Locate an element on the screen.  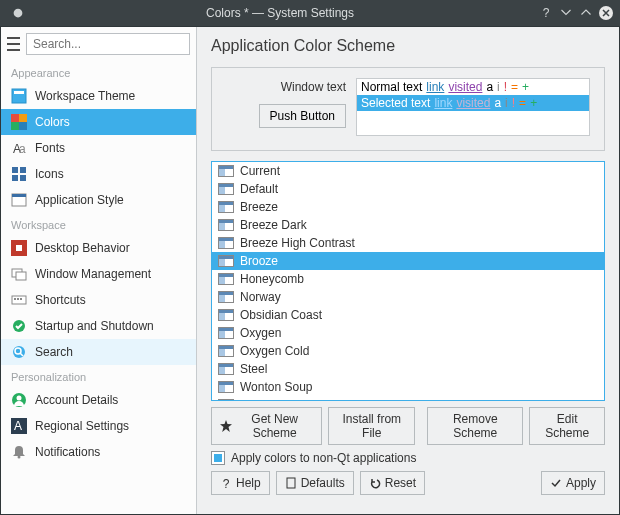
scheme-item-label: Honeycomb is located at coordinates (272, 279).